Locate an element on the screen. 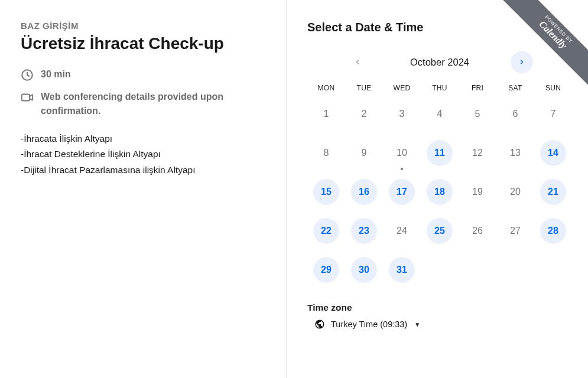 The image size is (588, 378). calendar-day-unavailable: 8 is located at coordinates (326, 153).